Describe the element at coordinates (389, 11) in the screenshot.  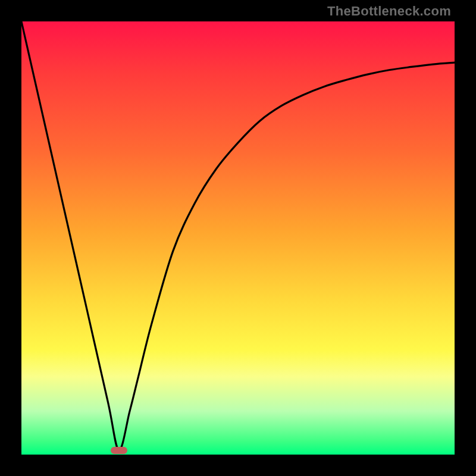
I see `watermark-text: TheBottleneck.com` at that location.